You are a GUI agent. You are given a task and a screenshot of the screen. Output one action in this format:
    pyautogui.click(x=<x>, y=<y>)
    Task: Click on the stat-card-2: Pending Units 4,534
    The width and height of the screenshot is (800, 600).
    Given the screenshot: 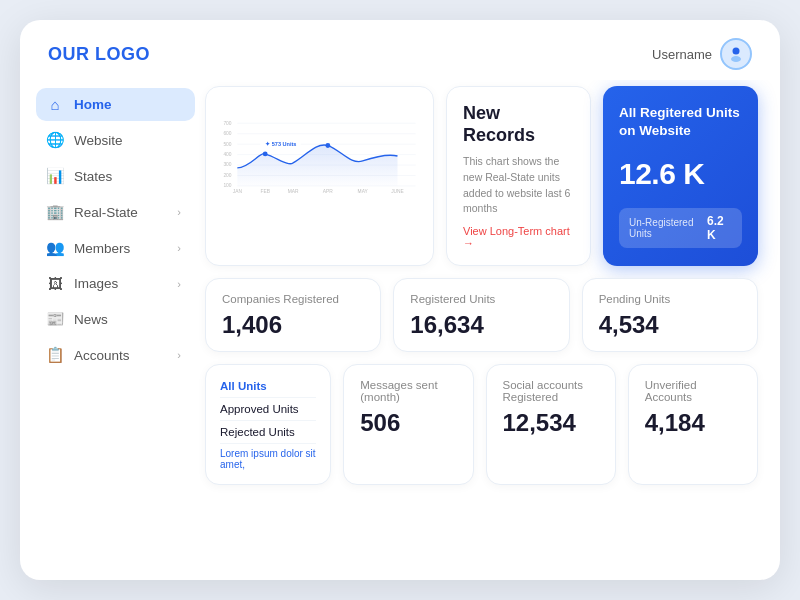 What is the action you would take?
    pyautogui.click(x=670, y=315)
    